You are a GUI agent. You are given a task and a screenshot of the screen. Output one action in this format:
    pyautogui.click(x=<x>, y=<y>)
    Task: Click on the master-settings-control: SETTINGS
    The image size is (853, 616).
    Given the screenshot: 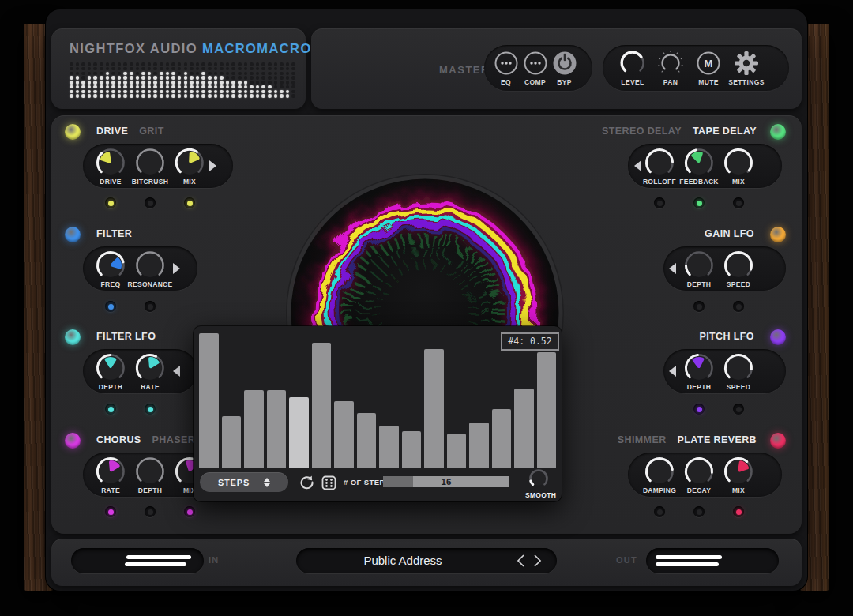 What is the action you would take?
    pyautogui.click(x=746, y=68)
    